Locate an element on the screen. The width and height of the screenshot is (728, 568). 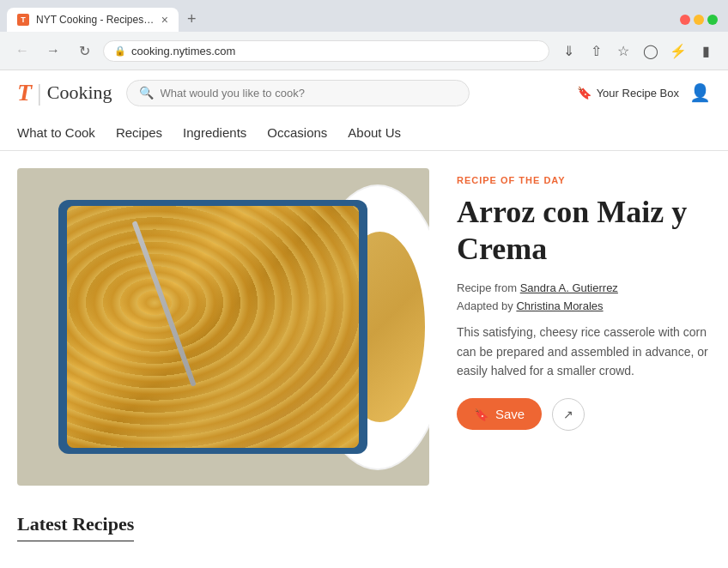
active-tab: T NYT Cooking - Recipes and Coo... × is located at coordinates (93, 20).